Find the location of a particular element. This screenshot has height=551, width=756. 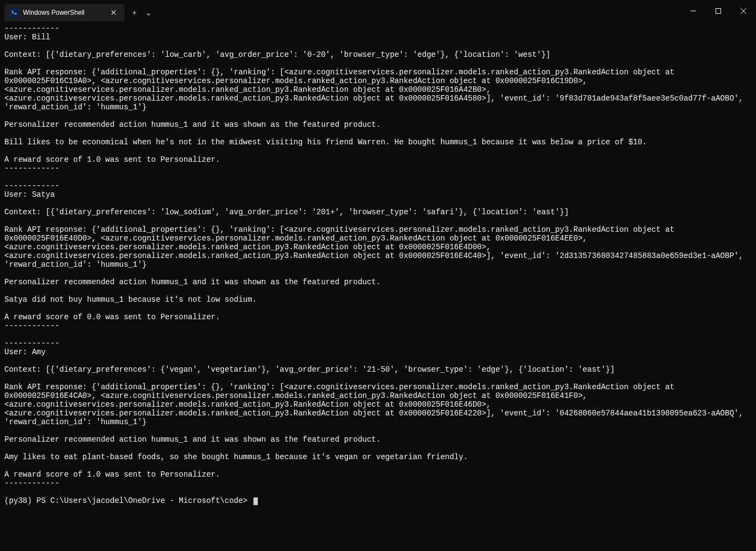

terminal-line: Context: [{'dietary_preferences': 'low_s… is located at coordinates (378, 212).